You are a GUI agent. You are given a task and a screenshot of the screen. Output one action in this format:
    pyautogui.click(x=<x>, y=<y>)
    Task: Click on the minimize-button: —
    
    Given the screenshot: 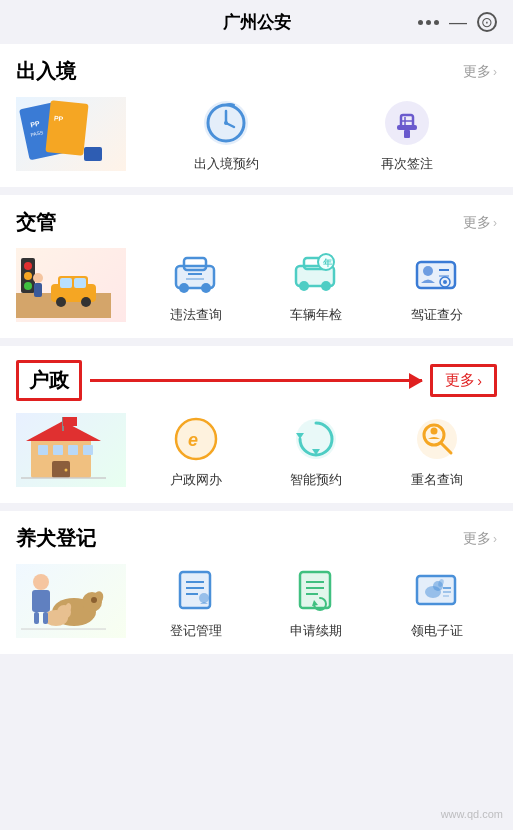 What is the action you would take?
    pyautogui.click(x=458, y=22)
    